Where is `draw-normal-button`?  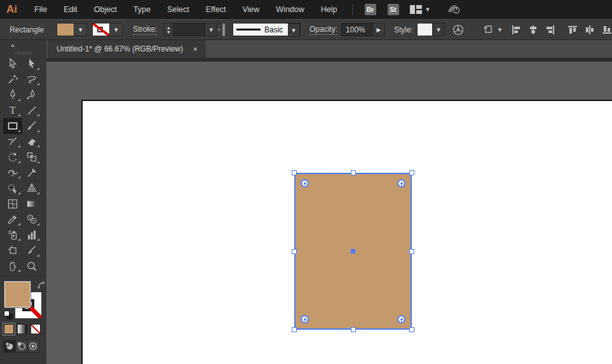
draw-normal-button is located at coordinates (10, 346).